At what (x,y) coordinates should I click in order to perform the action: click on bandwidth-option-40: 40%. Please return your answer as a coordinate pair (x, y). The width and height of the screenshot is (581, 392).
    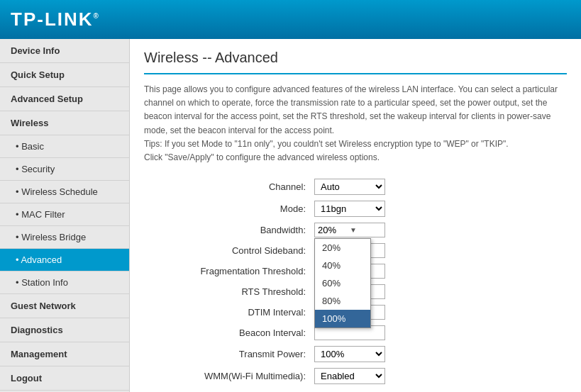
    Looking at the image, I should click on (343, 265).